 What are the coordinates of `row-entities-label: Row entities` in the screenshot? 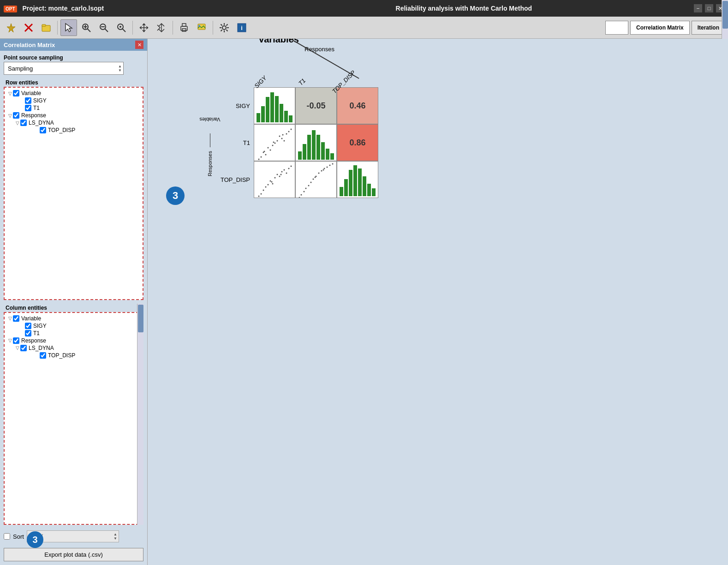 It's located at (74, 83).